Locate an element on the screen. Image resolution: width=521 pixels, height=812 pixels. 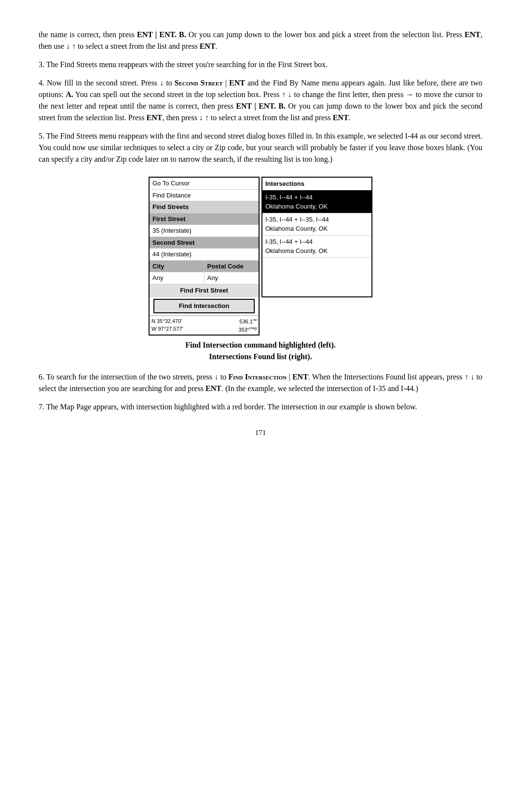
paragraph-2: 3. The Find Streets menu reappears with … is located at coordinates (260, 65).